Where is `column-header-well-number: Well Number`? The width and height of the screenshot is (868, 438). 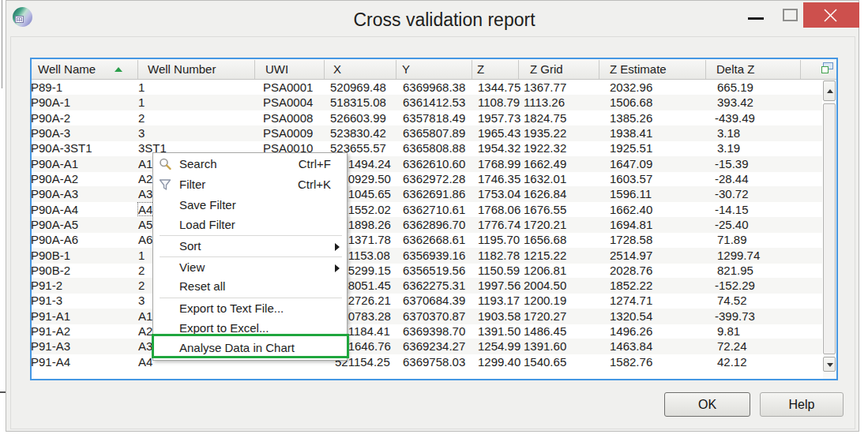
column-header-well-number: Well Number is located at coordinates (182, 69).